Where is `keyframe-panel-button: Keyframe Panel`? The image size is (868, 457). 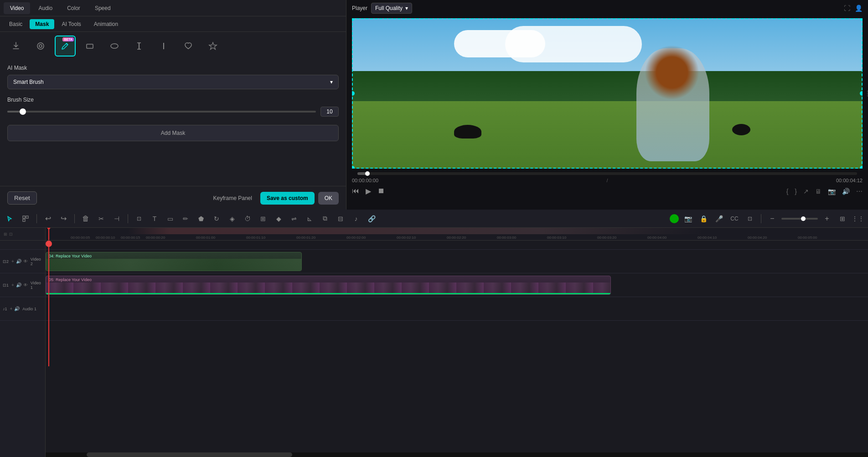
keyframe-panel-button: Keyframe Panel is located at coordinates (232, 198).